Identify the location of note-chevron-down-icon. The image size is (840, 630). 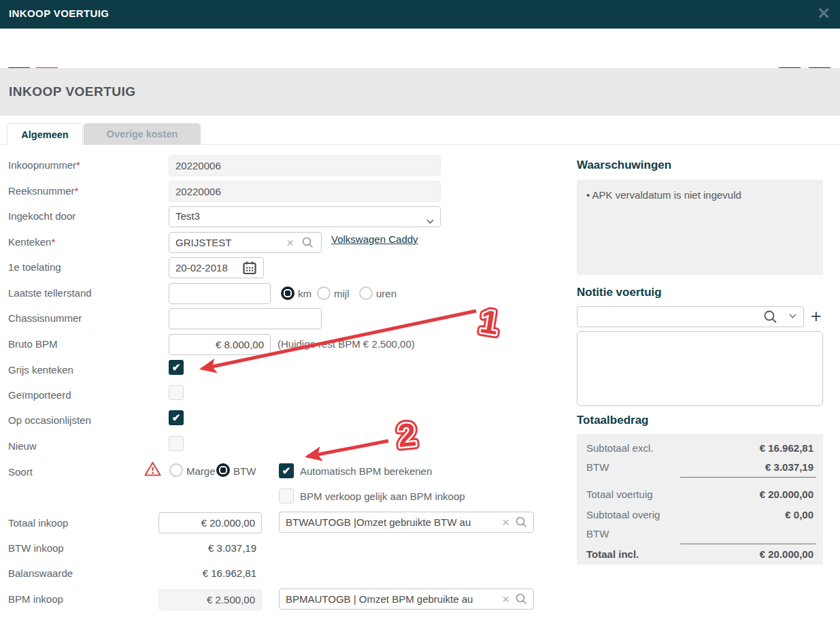
(793, 316).